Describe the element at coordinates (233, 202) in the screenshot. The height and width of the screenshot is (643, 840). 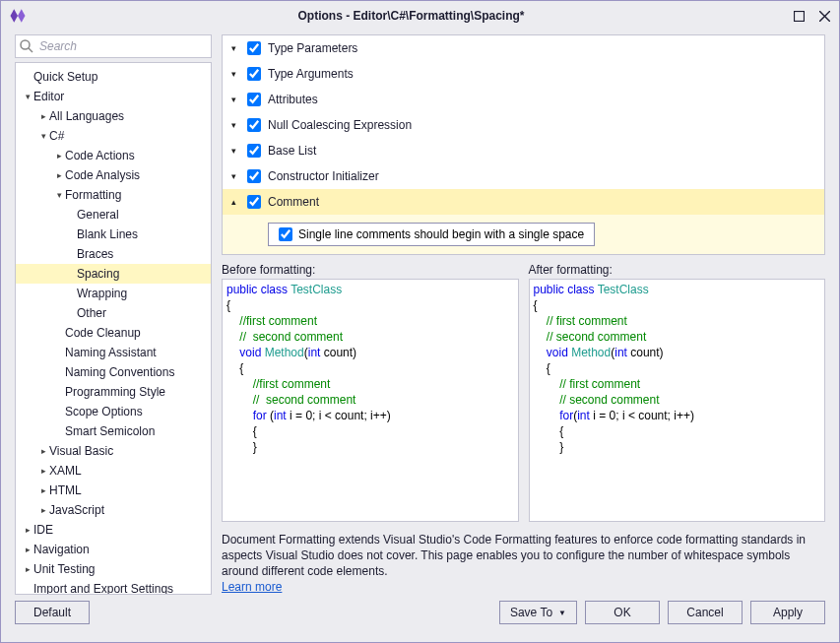
I see `chevron-up-icon: ▴` at that location.